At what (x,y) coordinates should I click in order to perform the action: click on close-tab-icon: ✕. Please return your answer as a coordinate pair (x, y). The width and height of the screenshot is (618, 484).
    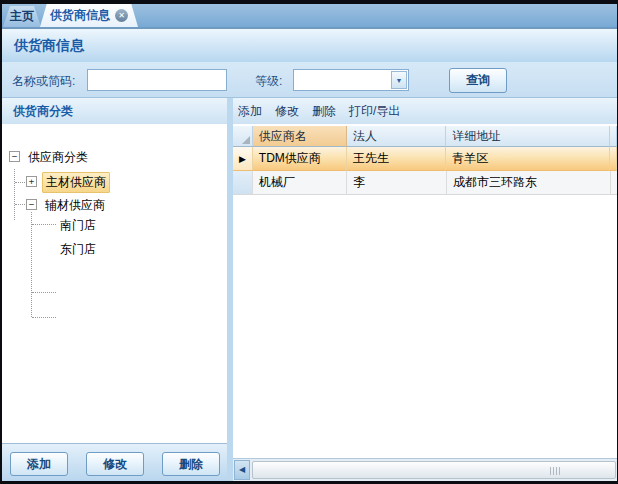
    Looking at the image, I should click on (122, 16).